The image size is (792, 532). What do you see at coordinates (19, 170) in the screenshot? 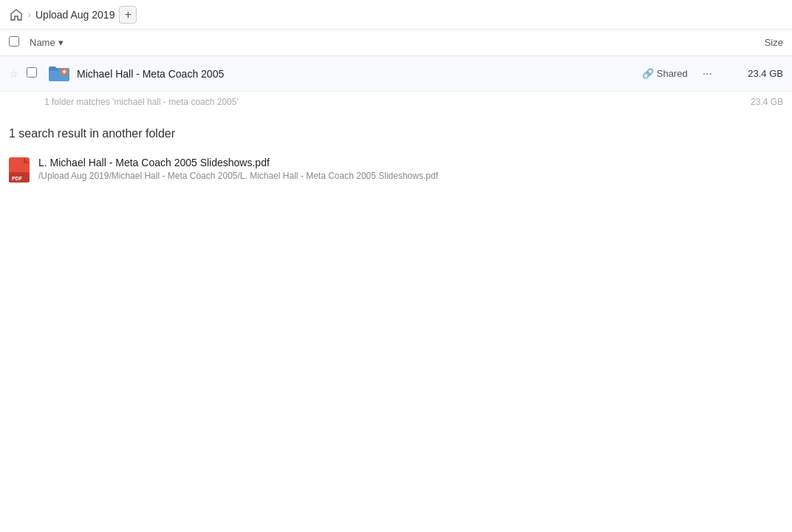
I see `pdf-svg: PDF` at bounding box center [19, 170].